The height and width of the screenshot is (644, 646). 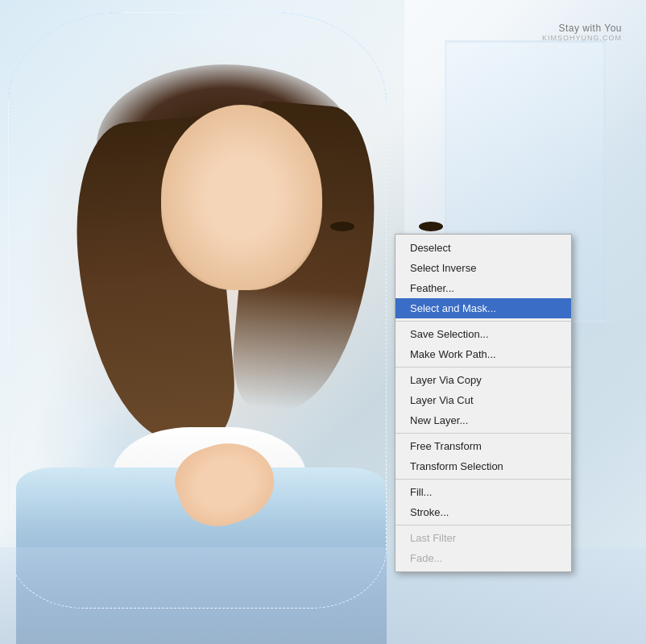 What do you see at coordinates (483, 368) in the screenshot?
I see `menu-separator-make-work-path` at bounding box center [483, 368].